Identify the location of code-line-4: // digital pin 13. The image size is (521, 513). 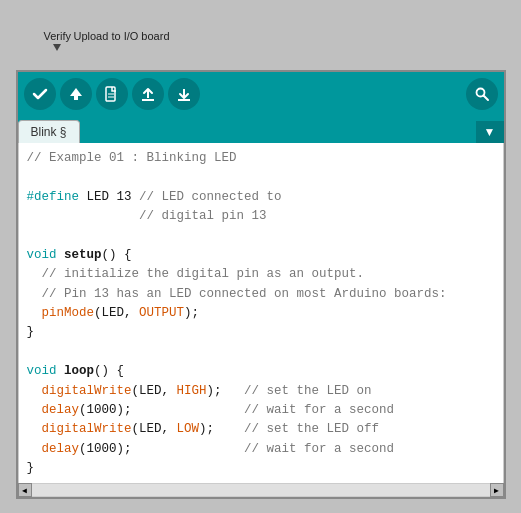
(261, 216).